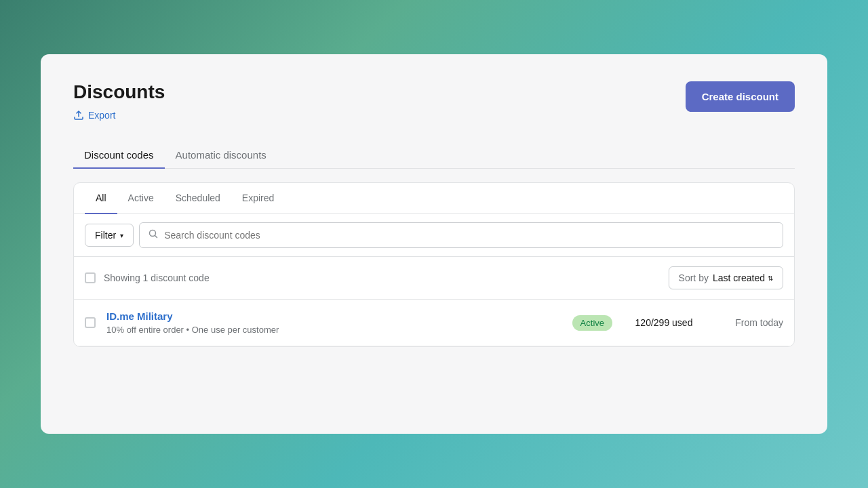 This screenshot has width=868, height=488. What do you see at coordinates (461, 235) in the screenshot?
I see `search-container` at bounding box center [461, 235].